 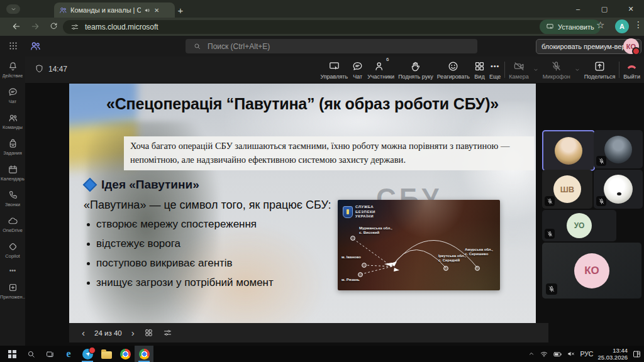 What do you see at coordinates (636, 354) in the screenshot?
I see `action-center-icon` at bounding box center [636, 354].